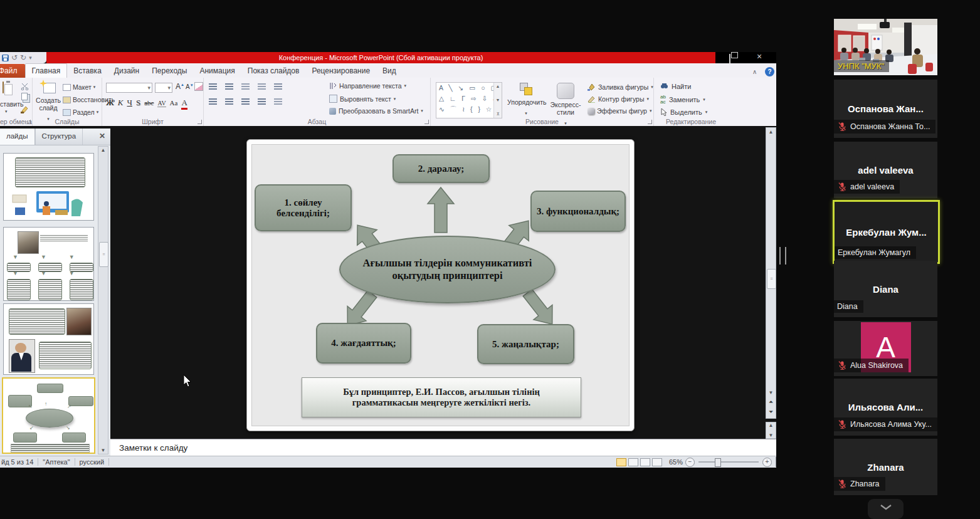  I want to click on scroll-down-icon: ▼, so click(771, 392).